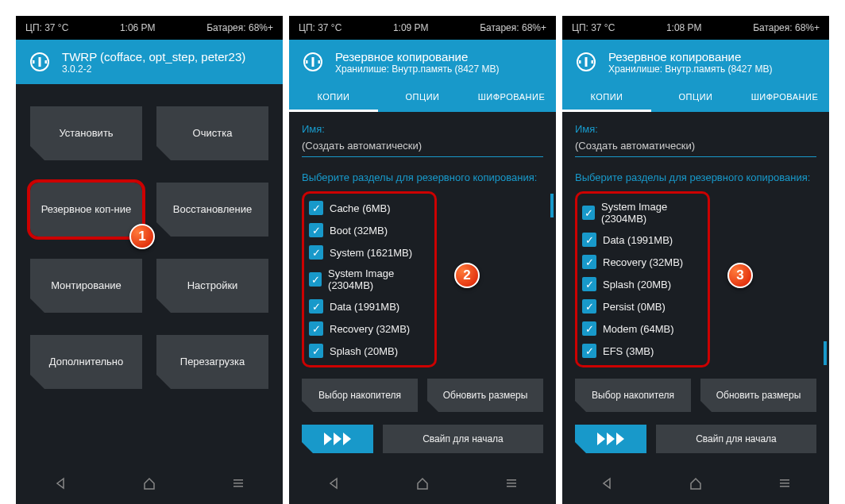 The image size is (845, 504). What do you see at coordinates (149, 62) in the screenshot?
I see `header: TWRP (cofface, opt_step, peter23) 3.0.2-…` at bounding box center [149, 62].